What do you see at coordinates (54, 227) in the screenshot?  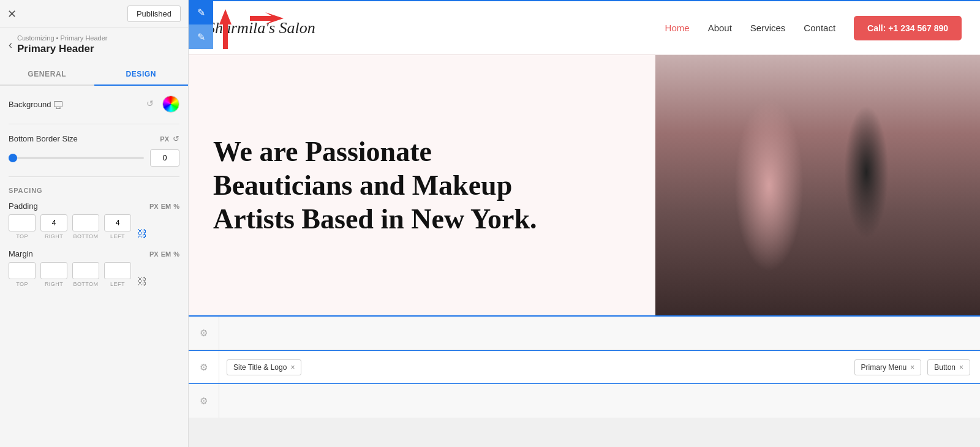 I see `padding-right-cell: 4 RIGHT` at bounding box center [54, 227].